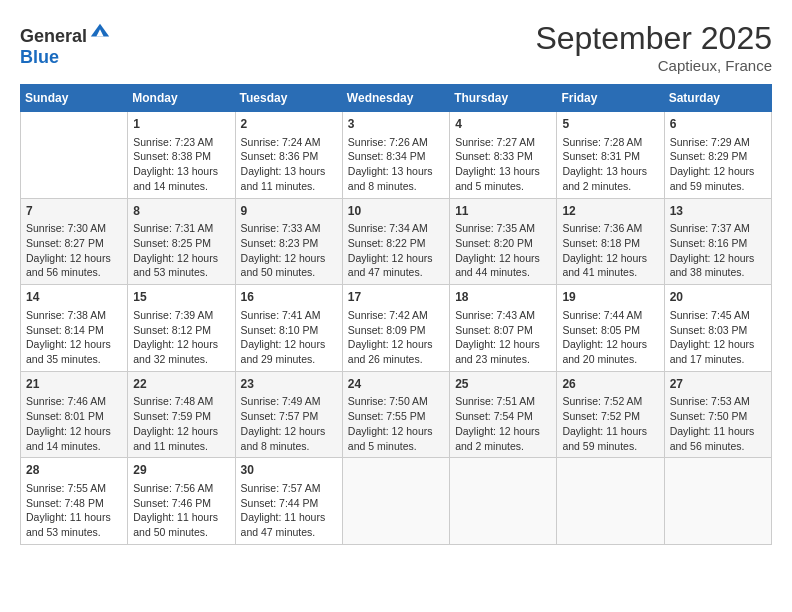 This screenshot has width=792, height=612. I want to click on day-info: Daylight: 11 hours and 50 minutes., so click(181, 524).